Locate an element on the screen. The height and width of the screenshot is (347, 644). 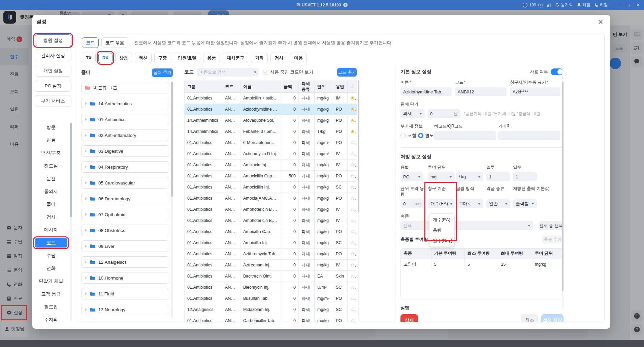
delete-button: 삭제 is located at coordinates (409, 318).